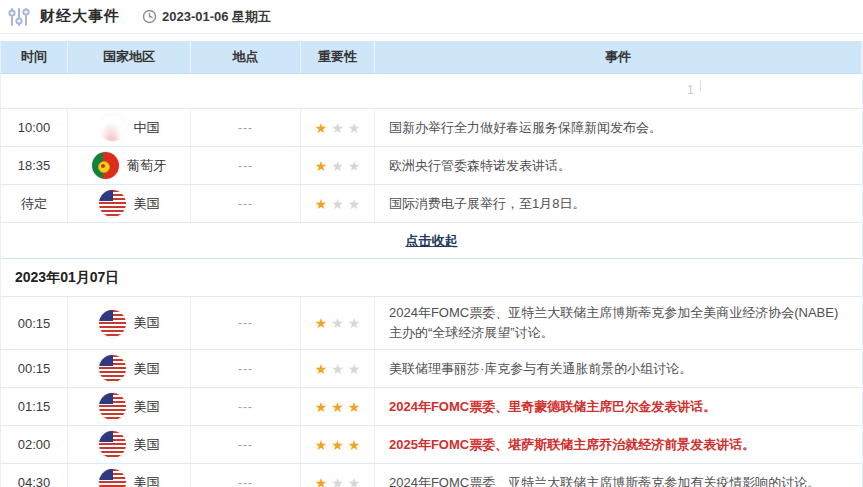 The height and width of the screenshot is (487, 863). What do you see at coordinates (34, 406) in the screenshot?
I see `event-time: 01:15` at bounding box center [34, 406].